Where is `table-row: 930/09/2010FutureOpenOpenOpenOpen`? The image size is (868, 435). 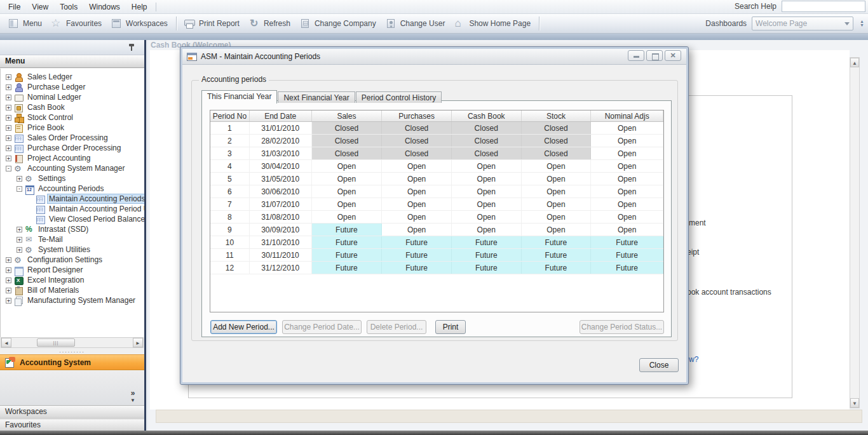 table-row: 930/09/2010FutureOpenOpenOpenOpen is located at coordinates (437, 230).